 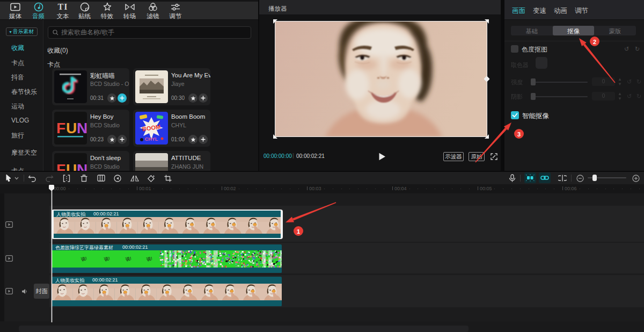 I want to click on svg-text: CHYL, so click(x=151, y=139).